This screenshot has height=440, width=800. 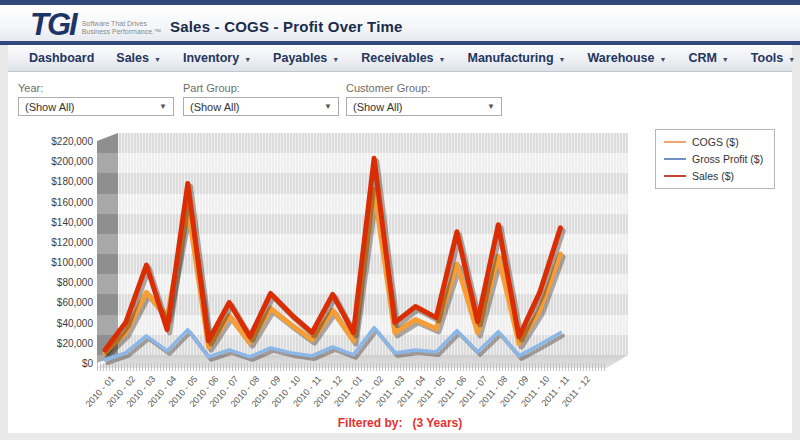 I want to click on nav-item-warehouse: Warehouse▼, so click(x=628, y=58).